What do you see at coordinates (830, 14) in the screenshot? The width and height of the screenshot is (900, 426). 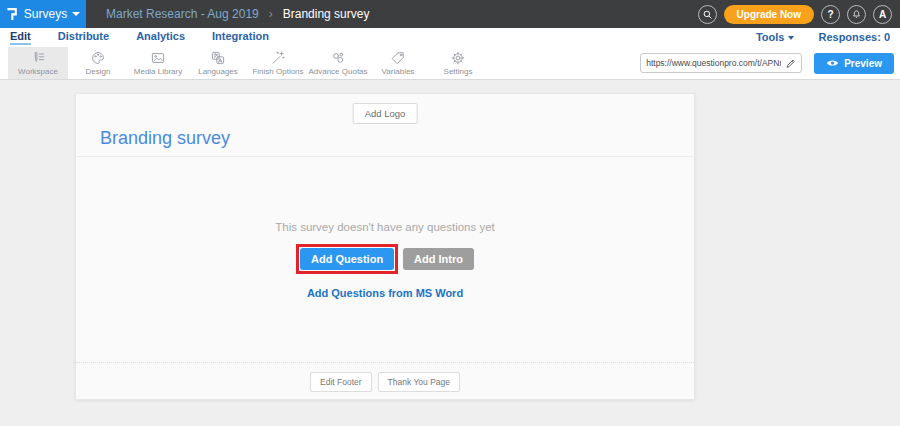 I see `help-button: ?` at bounding box center [830, 14].